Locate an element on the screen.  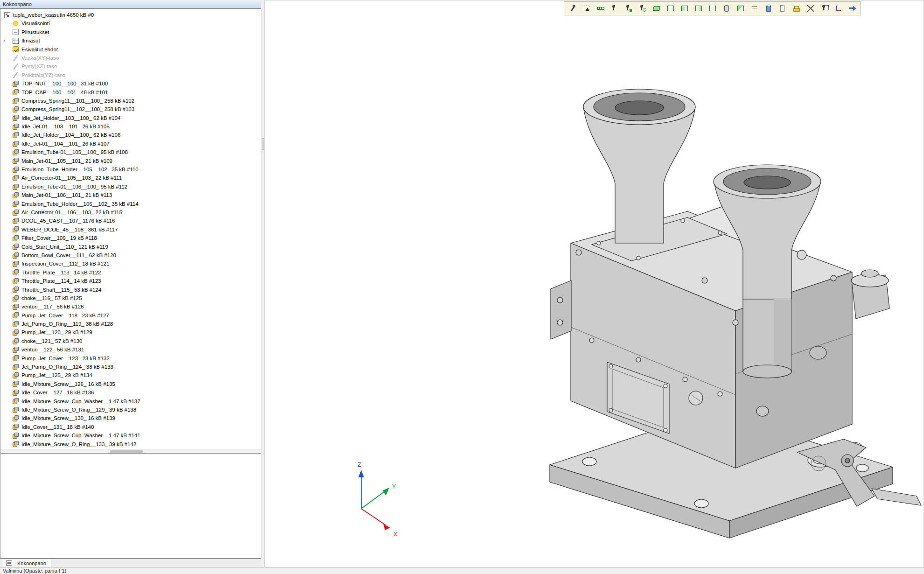
tree-item-part: Main_Jet-01__105__101_ 21 kB #109 is located at coordinates (131, 161).